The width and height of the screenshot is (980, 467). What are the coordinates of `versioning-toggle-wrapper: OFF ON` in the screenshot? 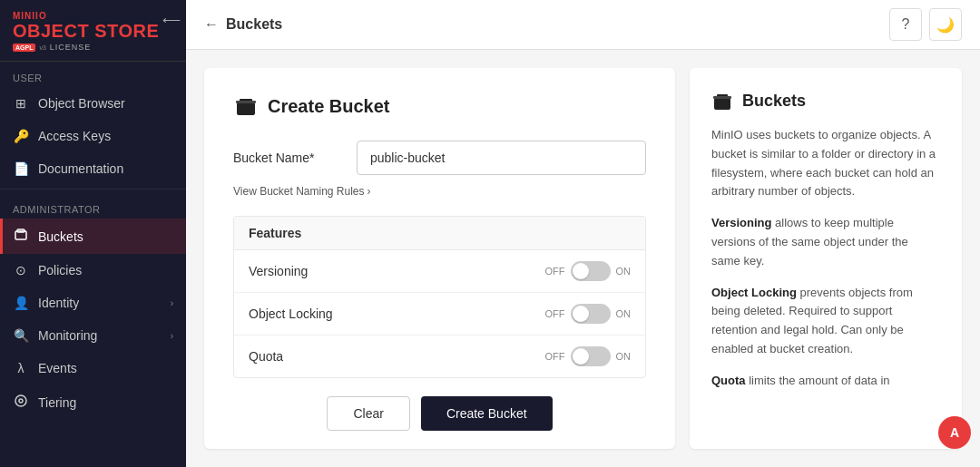 It's located at (588, 271).